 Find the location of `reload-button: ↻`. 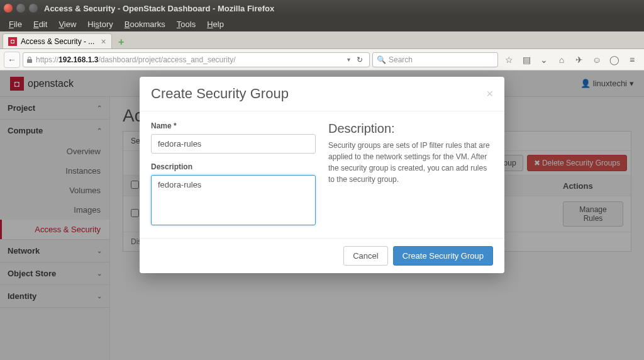

reload-button: ↻ is located at coordinates (360, 60).